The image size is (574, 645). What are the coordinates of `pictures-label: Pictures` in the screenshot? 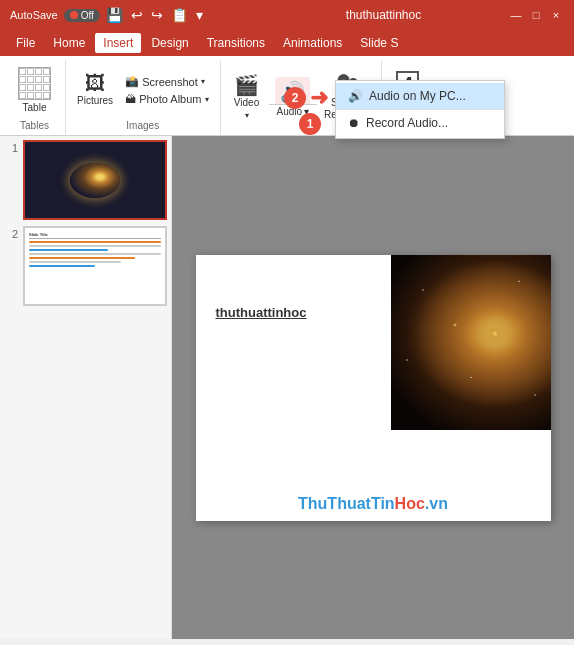 It's located at (95, 101).